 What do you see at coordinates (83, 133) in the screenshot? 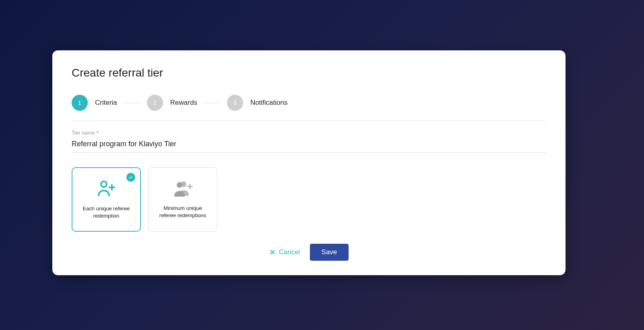
I see `tier-name-label-text: Tier name` at bounding box center [83, 133].